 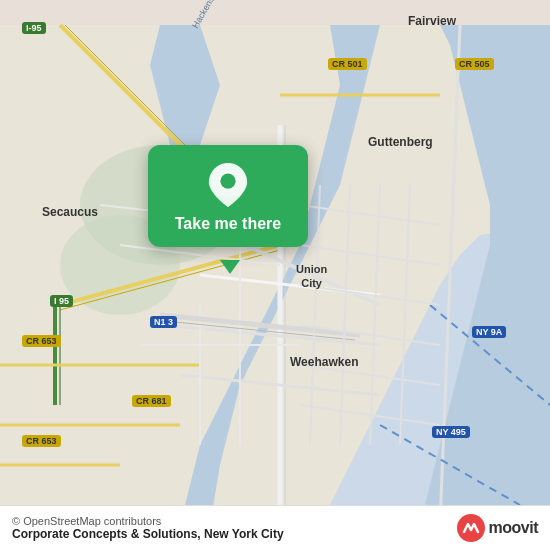 What do you see at coordinates (275, 528) in the screenshot?
I see `bottom-bar: © OpenStreetMap contributors Corporate C…` at bounding box center [275, 528].